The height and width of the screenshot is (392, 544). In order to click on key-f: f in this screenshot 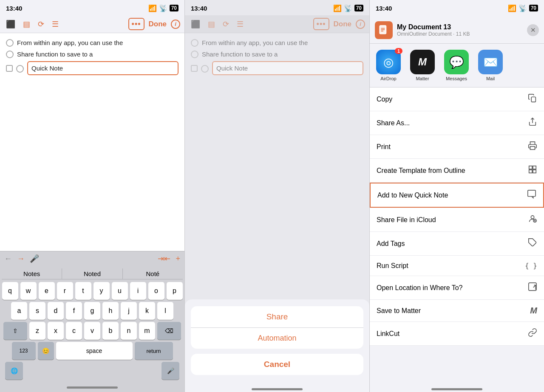, I will do `click(74, 311)`.